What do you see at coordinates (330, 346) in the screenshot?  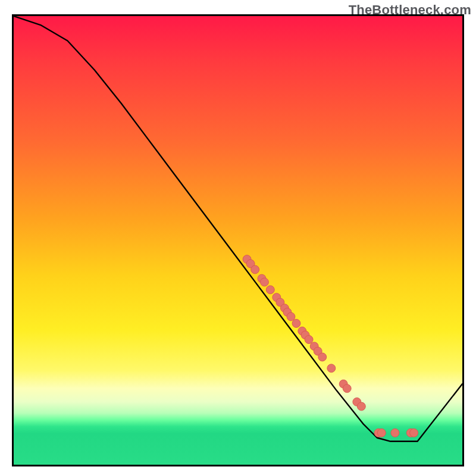 I see `data-points` at bounding box center [330, 346].